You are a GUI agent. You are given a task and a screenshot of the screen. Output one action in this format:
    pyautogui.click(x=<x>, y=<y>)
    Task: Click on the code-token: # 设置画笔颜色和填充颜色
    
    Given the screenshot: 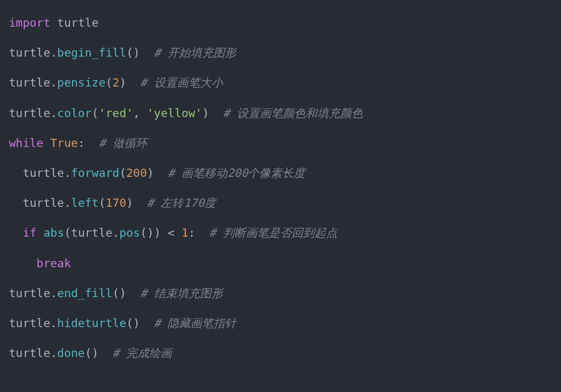 What is the action you would take?
    pyautogui.click(x=293, y=113)
    